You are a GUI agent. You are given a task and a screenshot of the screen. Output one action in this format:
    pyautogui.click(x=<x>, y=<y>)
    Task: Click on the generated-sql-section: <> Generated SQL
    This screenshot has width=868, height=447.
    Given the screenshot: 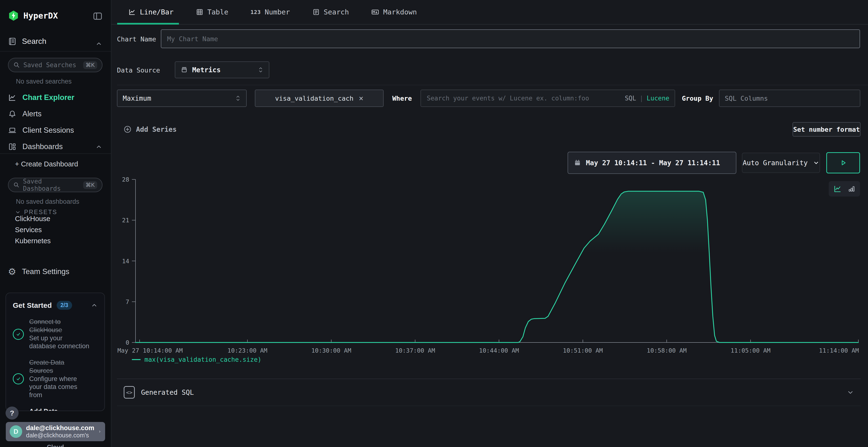 What is the action you would take?
    pyautogui.click(x=489, y=392)
    